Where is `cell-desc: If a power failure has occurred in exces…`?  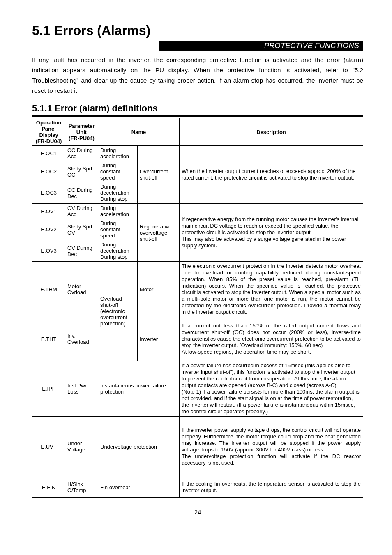 cell-desc: If a power failure has occurred in exces… is located at coordinates (271, 389).